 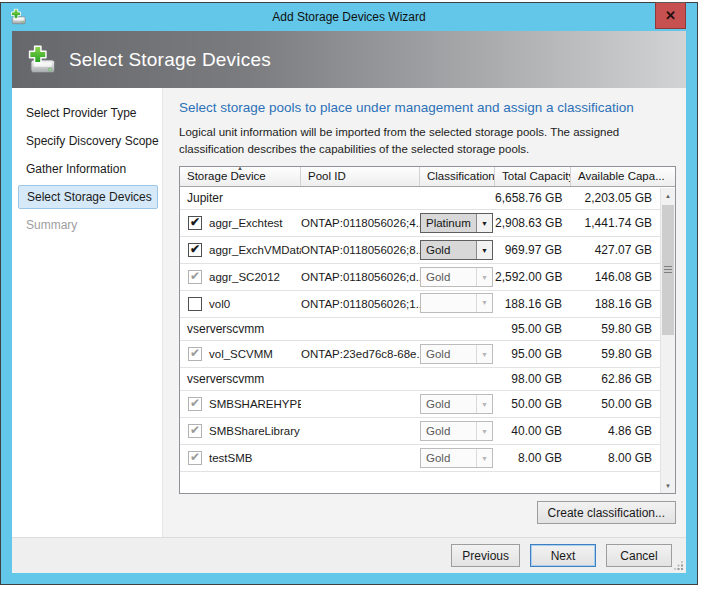 I want to click on table-group-row: vserverscvmm 95.00 GB 59.80 GB, so click(x=420, y=330).